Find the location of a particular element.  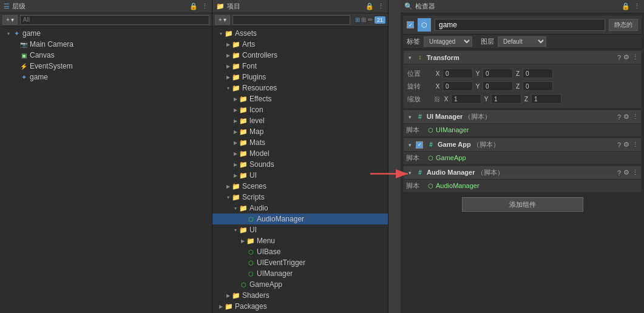

tree-arrow-resources: ▾ is located at coordinates (228, 88).